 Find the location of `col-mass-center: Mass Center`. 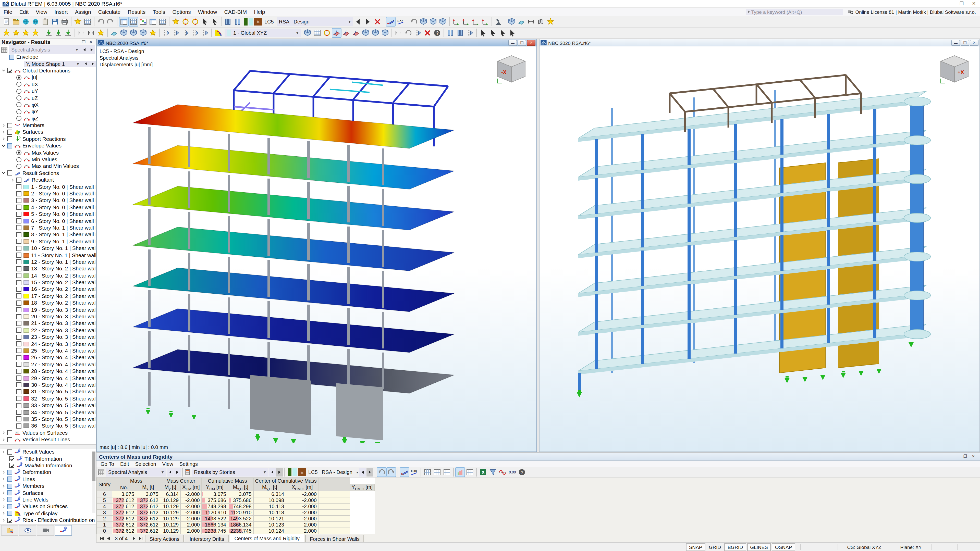

col-mass-center: Mass Center is located at coordinates (181, 481).